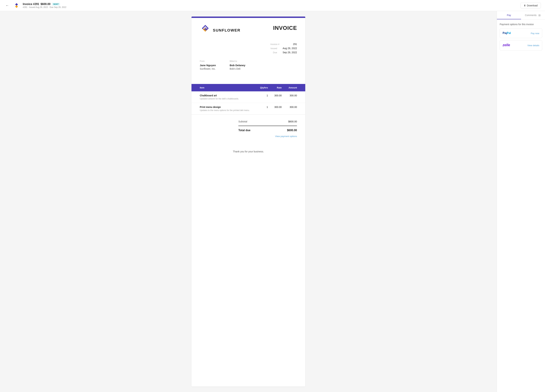  I want to click on due-label: Due, so click(272, 52).